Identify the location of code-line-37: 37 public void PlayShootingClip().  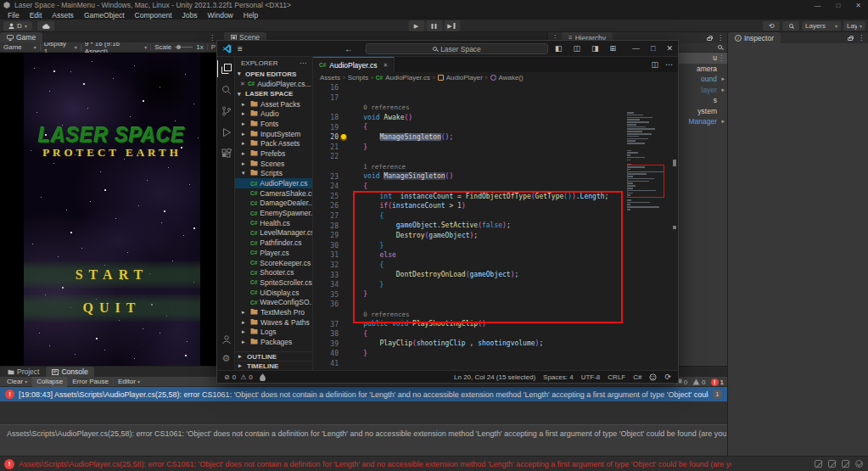
(496, 324).